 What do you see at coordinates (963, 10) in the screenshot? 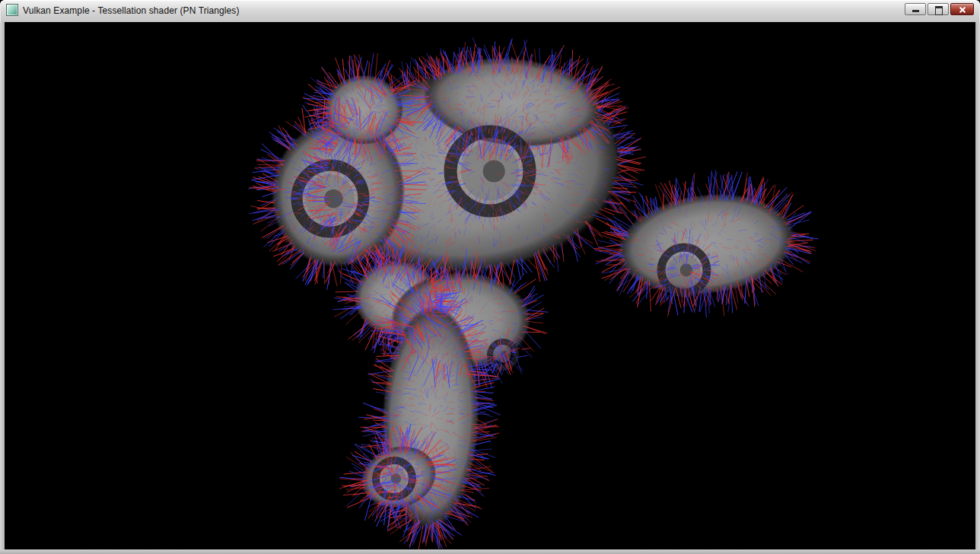
I see `close-icon` at bounding box center [963, 10].